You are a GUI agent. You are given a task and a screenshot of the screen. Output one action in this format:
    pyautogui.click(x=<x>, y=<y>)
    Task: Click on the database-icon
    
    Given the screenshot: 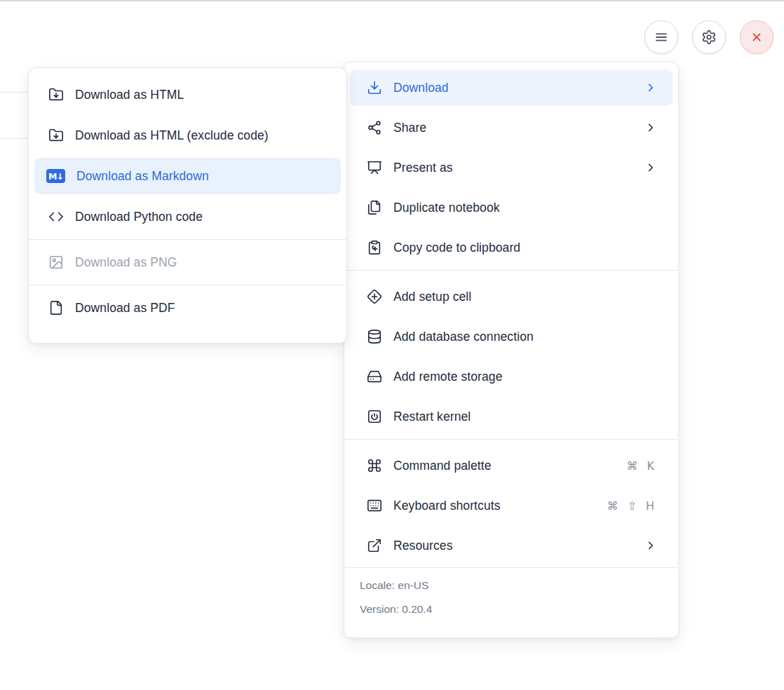 What is the action you would take?
    pyautogui.click(x=374, y=337)
    